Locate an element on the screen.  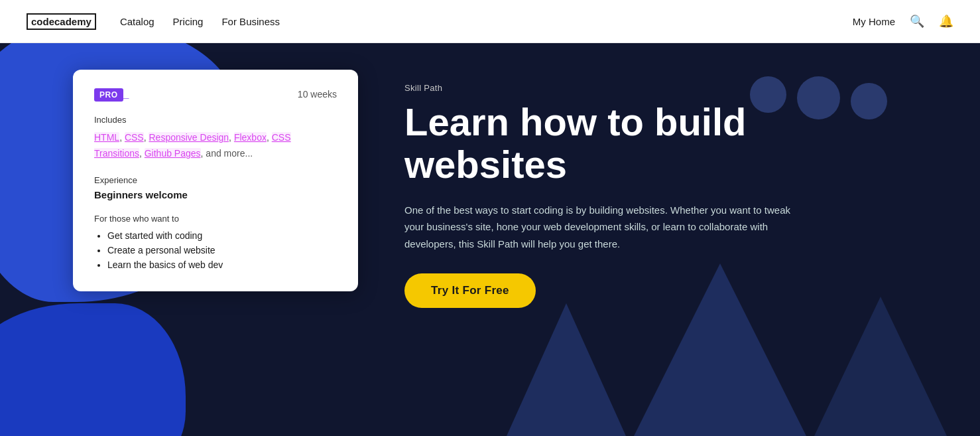
card-top: PRO_ 10 weeks is located at coordinates (215, 94).